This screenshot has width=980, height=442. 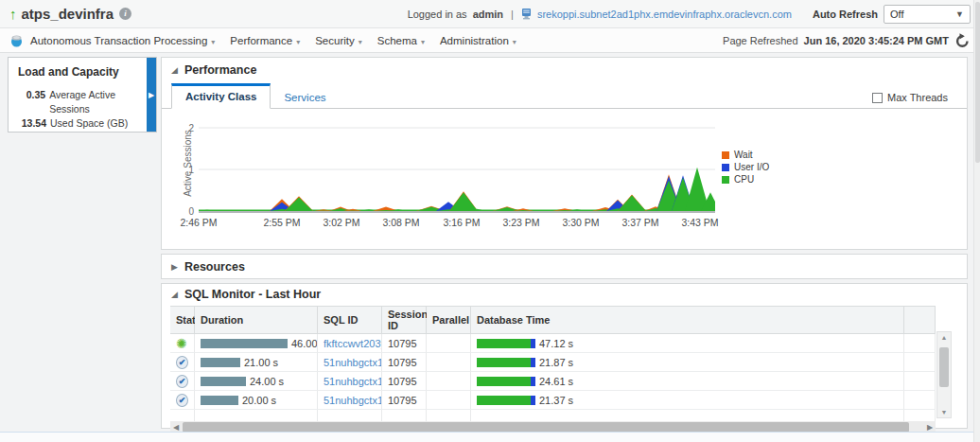 I want to click on column-header-duration: Duration, so click(x=256, y=320).